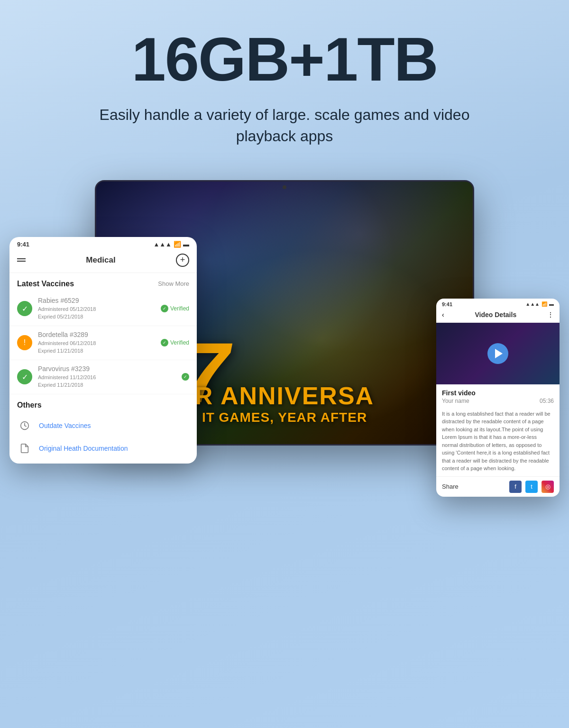 The image size is (569, 728). What do you see at coordinates (103, 350) in the screenshot?
I see `medical-app: 9:41 ▲▲▲ 📶 ▬ Medical + Latest Vaccines S…` at bounding box center [103, 350].